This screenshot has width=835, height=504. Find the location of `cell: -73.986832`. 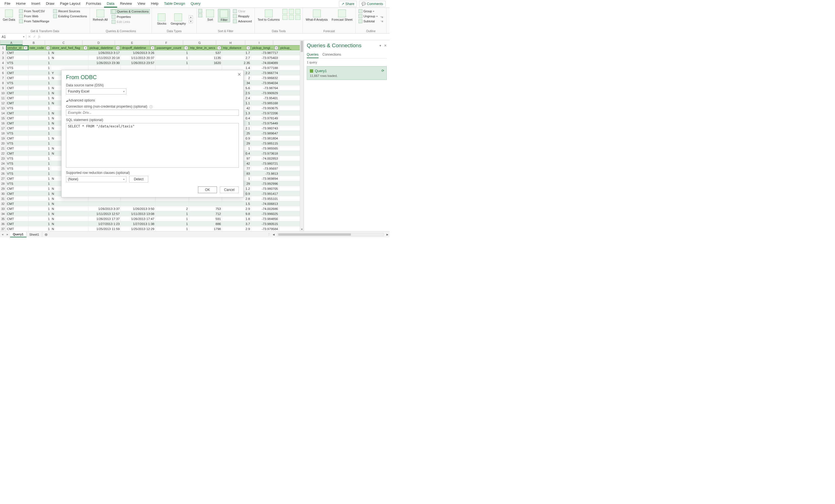

cell: -73.986832 is located at coordinates (265, 78).